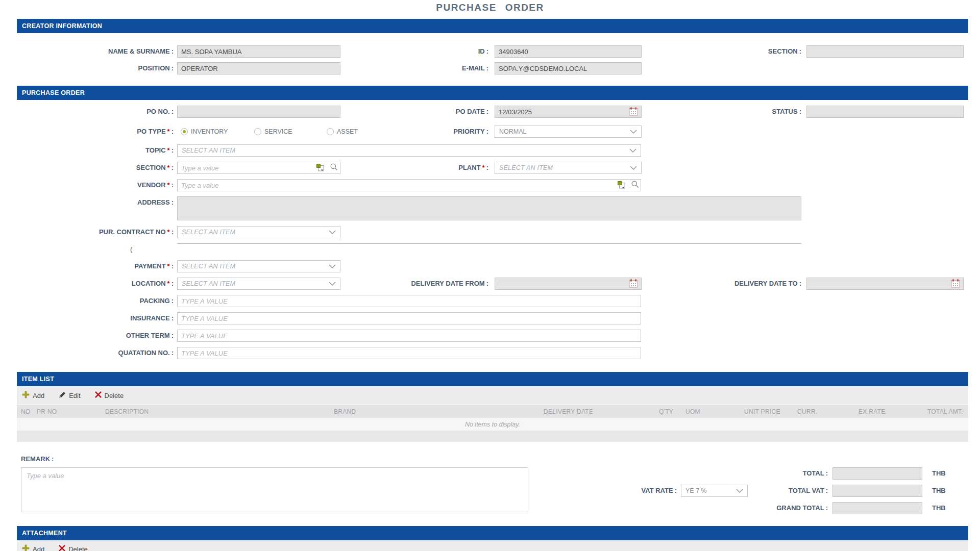  Describe the element at coordinates (672, 412) in the screenshot. I see `column-header: Q'TY` at that location.